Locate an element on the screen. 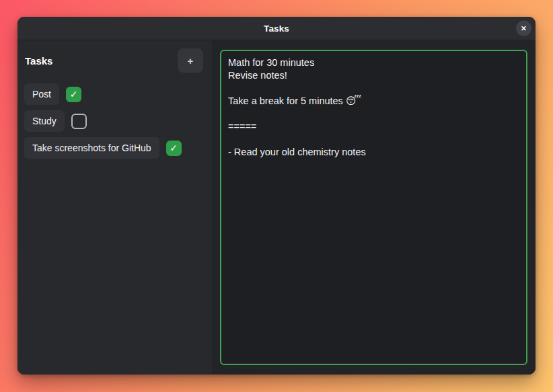 The width and height of the screenshot is (553, 392). task-chip: Study is located at coordinates (44, 121).